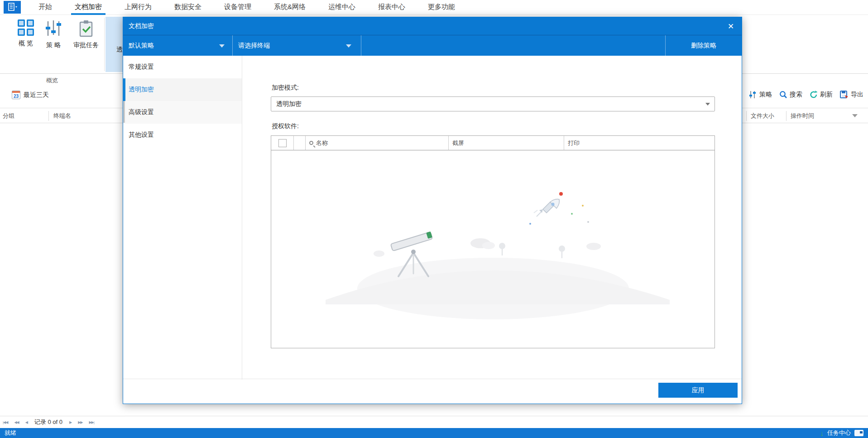 This screenshot has height=438, width=868. What do you see at coordinates (493, 104) in the screenshot?
I see `encryption-mode-select: 透明加密` at bounding box center [493, 104].